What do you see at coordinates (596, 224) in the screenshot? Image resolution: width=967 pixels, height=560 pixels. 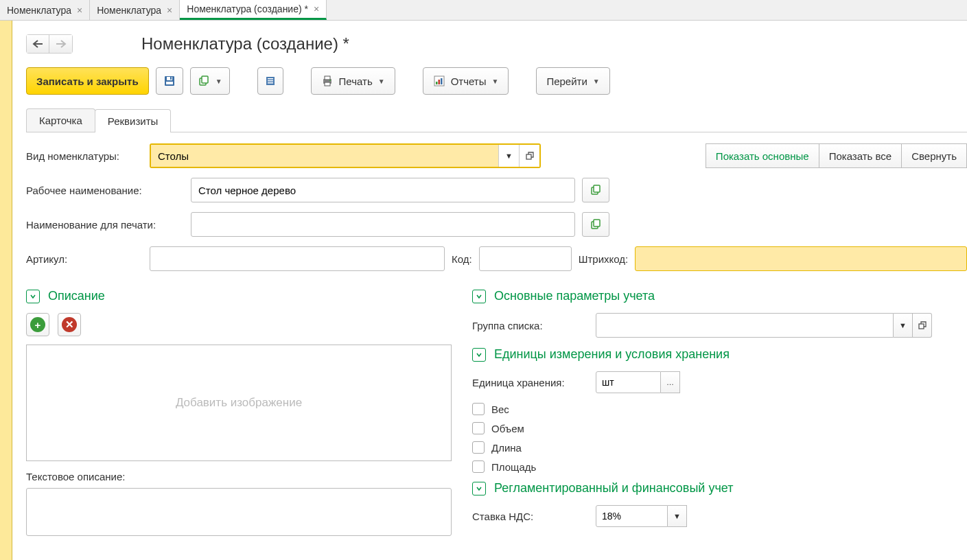 I see `print-name-copy-button` at bounding box center [596, 224].